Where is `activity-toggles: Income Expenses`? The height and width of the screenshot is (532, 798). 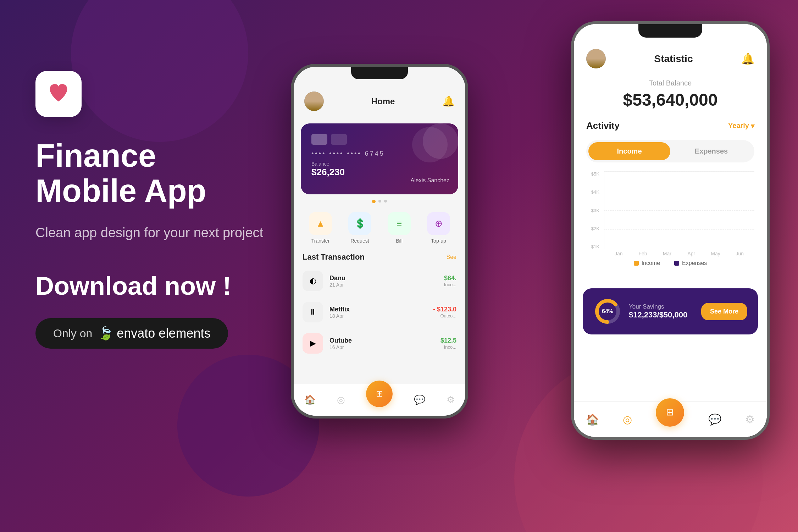 activity-toggles: Income Expenses is located at coordinates (670, 151).